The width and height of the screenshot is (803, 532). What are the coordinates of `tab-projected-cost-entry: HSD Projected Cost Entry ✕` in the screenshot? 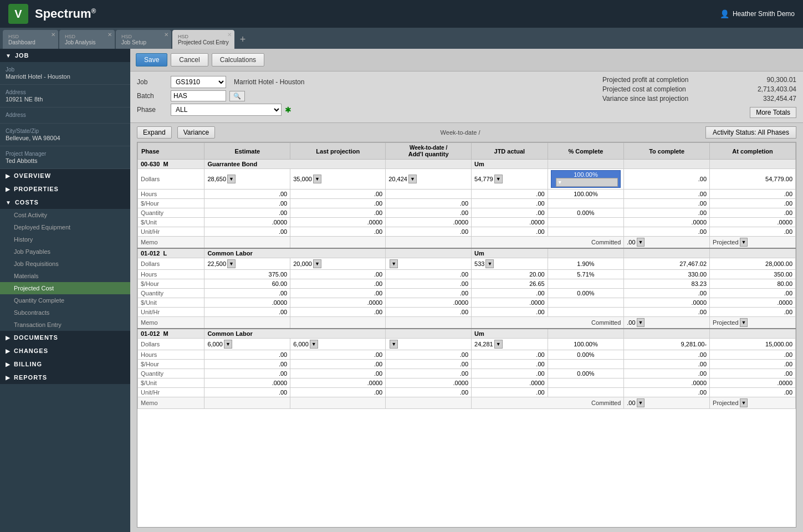 It's located at (203, 39).